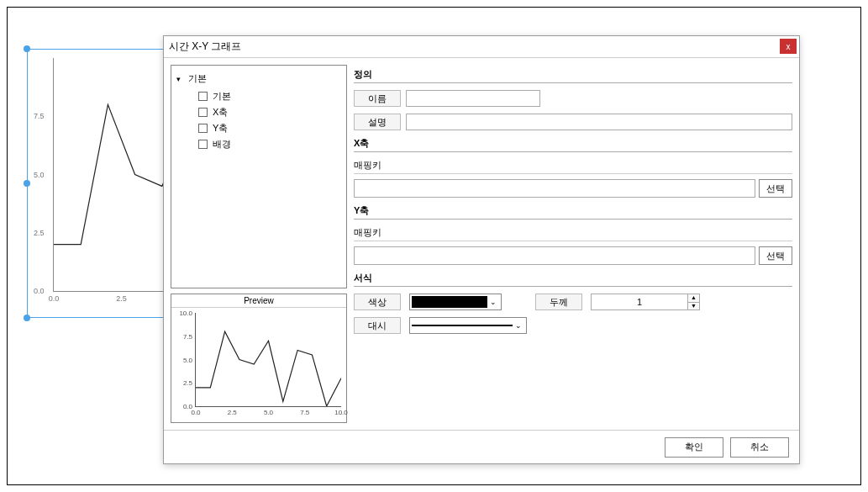 This screenshot has width=868, height=492. Describe the element at coordinates (573, 233) in the screenshot. I see `section-mapping-y: 매핑키` at that location.